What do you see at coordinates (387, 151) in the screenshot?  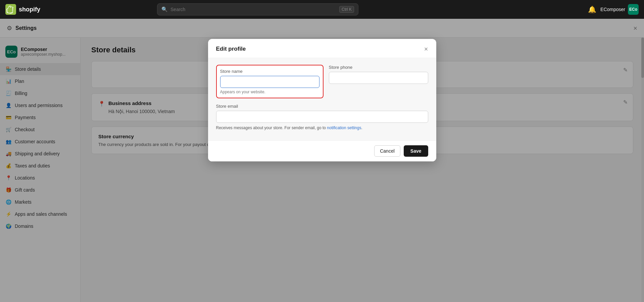 I see `cancel-button: Cancel` at bounding box center [387, 151].